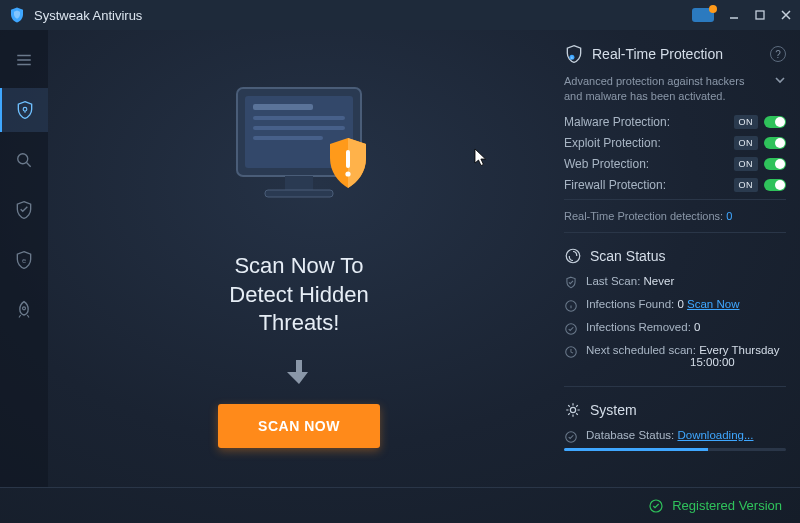 This screenshot has height=523, width=800. I want to click on scan-status-icon, so click(573, 256).